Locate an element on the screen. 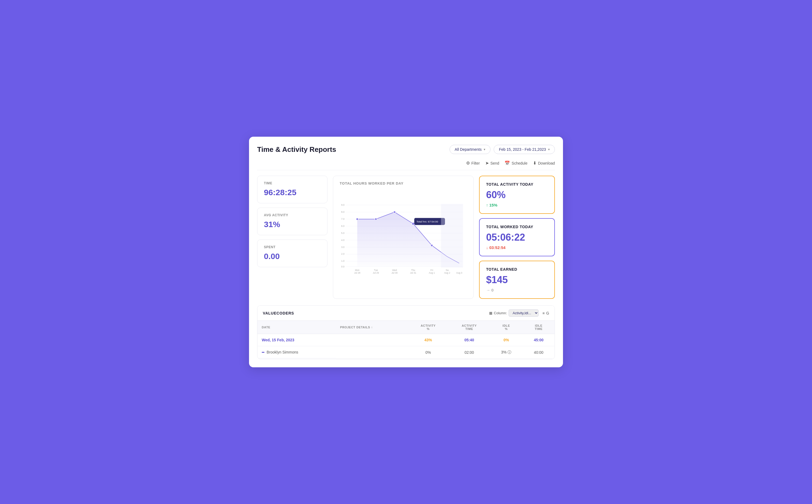 This screenshot has height=504, width=812. stat-card-avg-activity: AVG ACTIVITY 31% is located at coordinates (292, 221).